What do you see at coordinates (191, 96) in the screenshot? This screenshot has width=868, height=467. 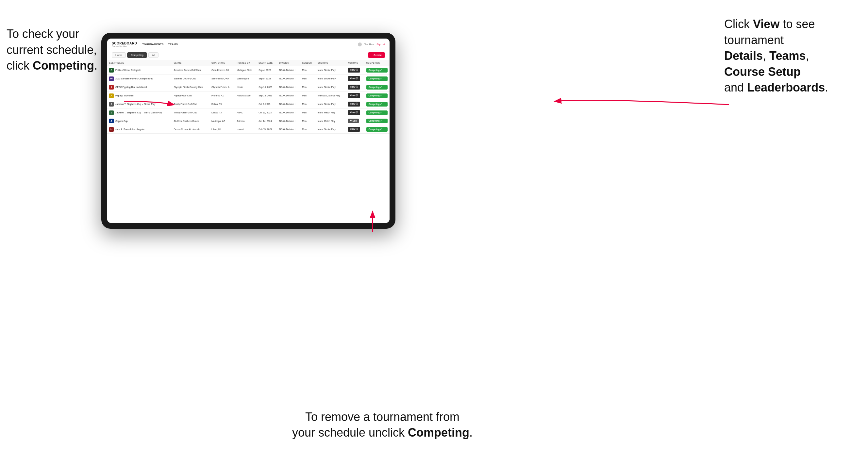 I see `venue-cell: Papago Golf Club` at bounding box center [191, 96].